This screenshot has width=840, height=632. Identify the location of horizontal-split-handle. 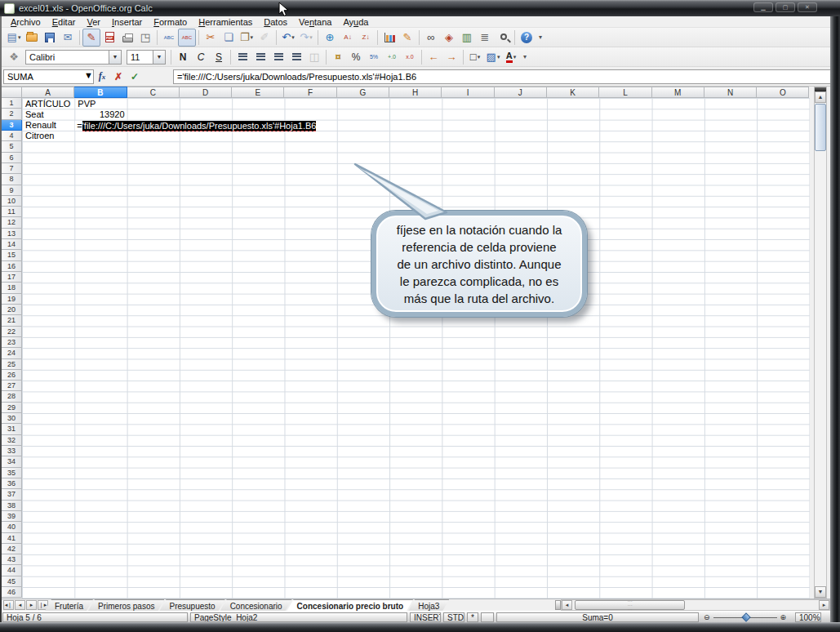
(558, 605).